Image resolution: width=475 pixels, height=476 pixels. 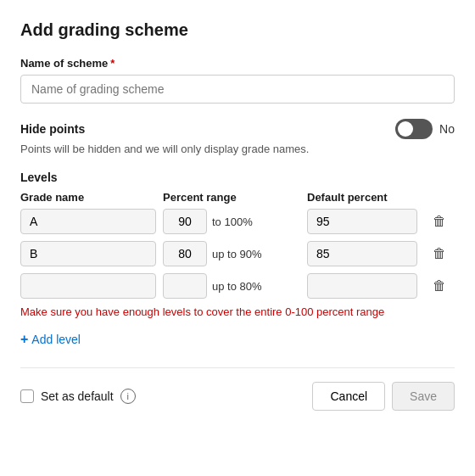 I want to click on delete-row-button-2: 🗑, so click(x=439, y=254).